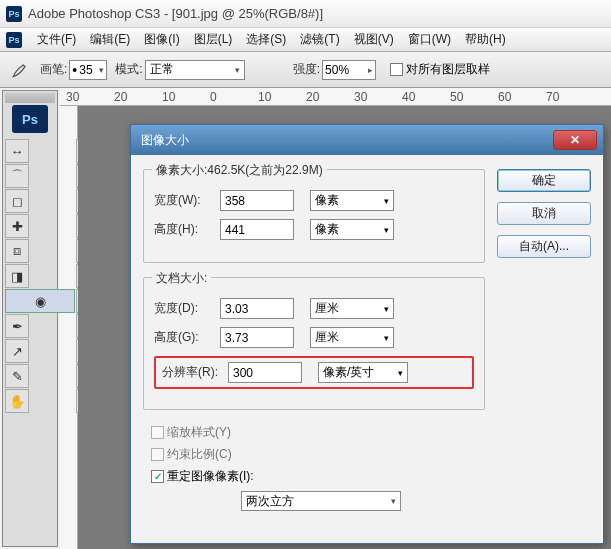 The image size is (611, 549). Describe the element at coordinates (257, 200) in the screenshot. I see `width-input: 358` at that location.